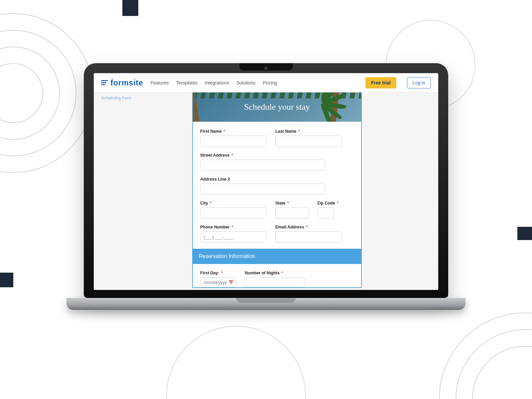 The width and height of the screenshot is (532, 399). Describe the element at coordinates (419, 83) in the screenshot. I see `login-button: Log in` at that location.